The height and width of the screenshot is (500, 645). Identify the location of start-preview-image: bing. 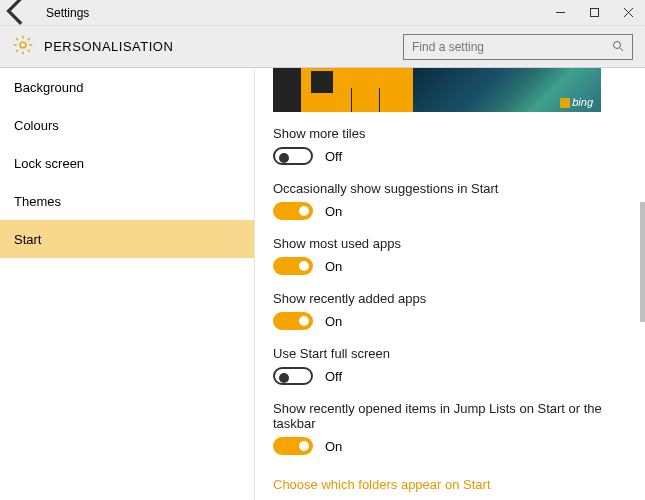
(437, 90).